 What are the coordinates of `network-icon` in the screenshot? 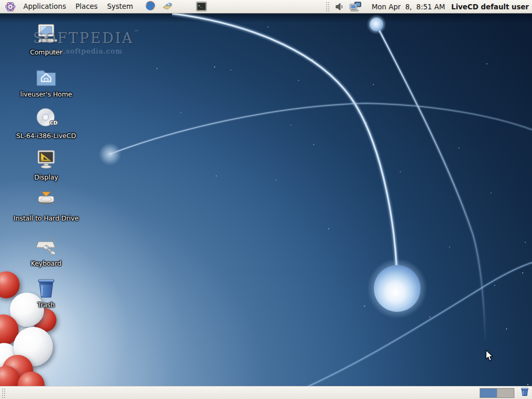 It's located at (356, 7).